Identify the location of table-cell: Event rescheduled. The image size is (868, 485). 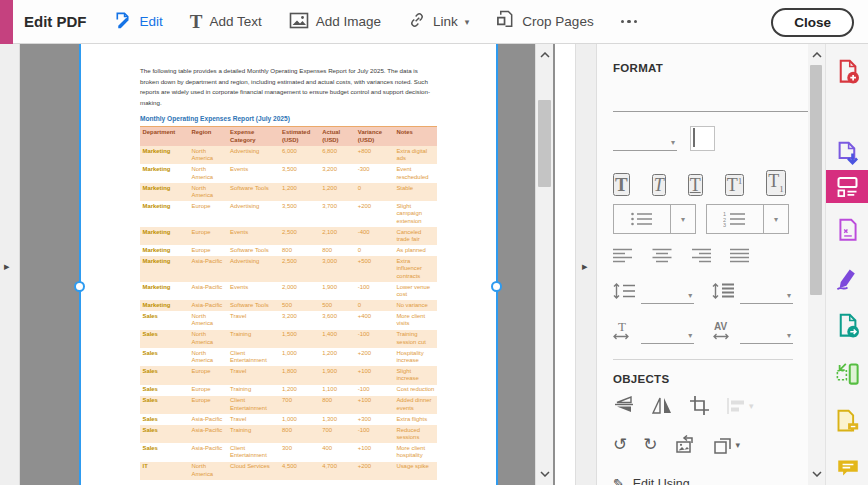
(416, 173).